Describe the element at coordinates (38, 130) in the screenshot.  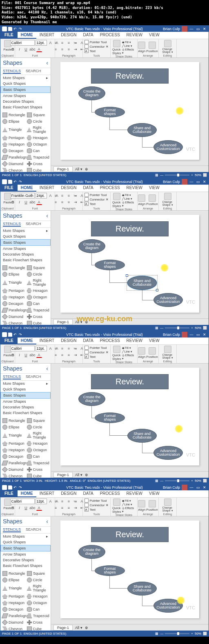
I see `shape-item: Right Triangle` at that location.